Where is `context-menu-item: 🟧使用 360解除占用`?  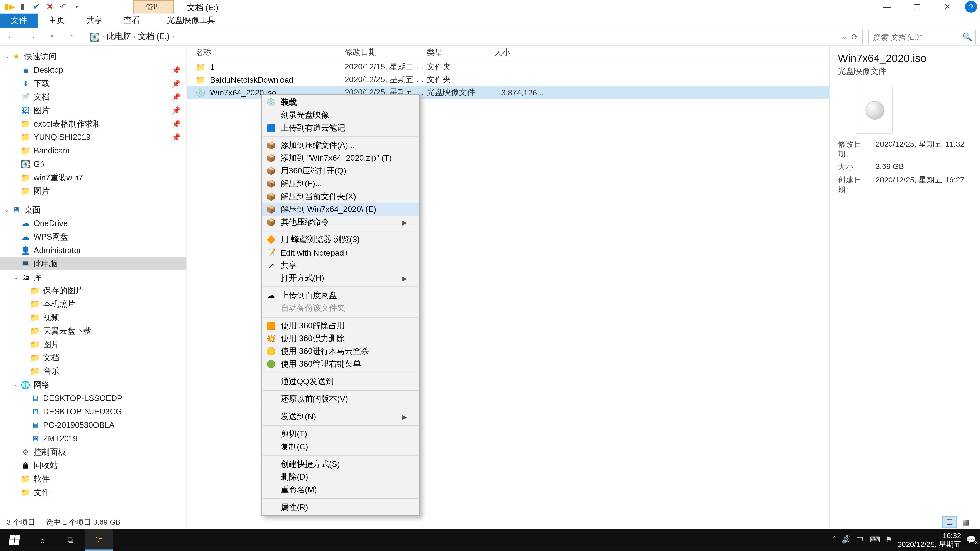 context-menu-item: 🟧使用 360解除占用 is located at coordinates (340, 326).